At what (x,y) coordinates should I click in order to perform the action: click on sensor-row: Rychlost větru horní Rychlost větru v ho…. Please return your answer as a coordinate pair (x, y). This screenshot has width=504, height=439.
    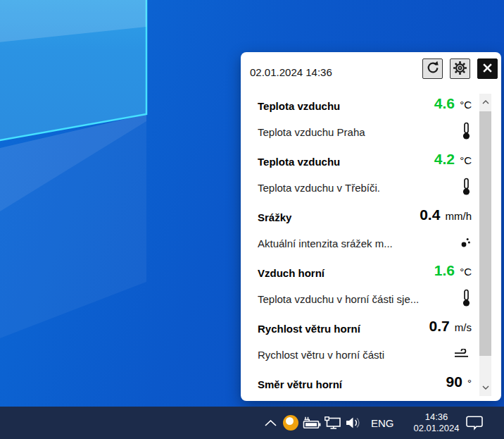
    Looking at the image, I should click on (365, 344).